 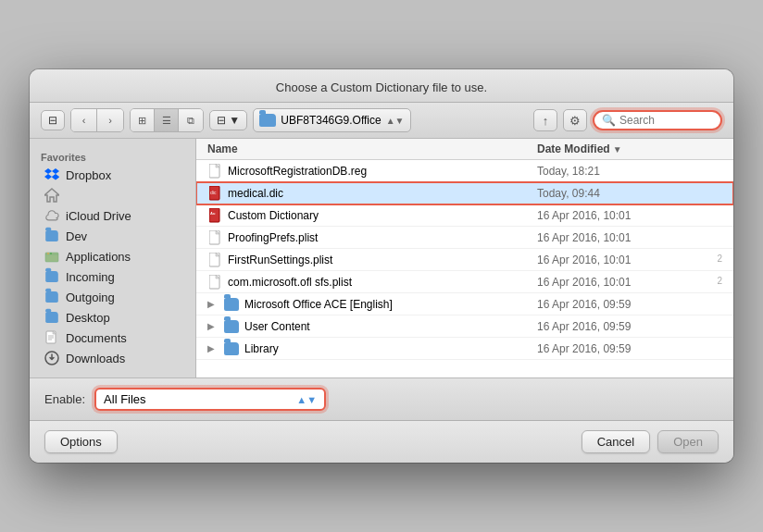 I want to click on sidebar-item-label: Dropbox, so click(x=89, y=176).